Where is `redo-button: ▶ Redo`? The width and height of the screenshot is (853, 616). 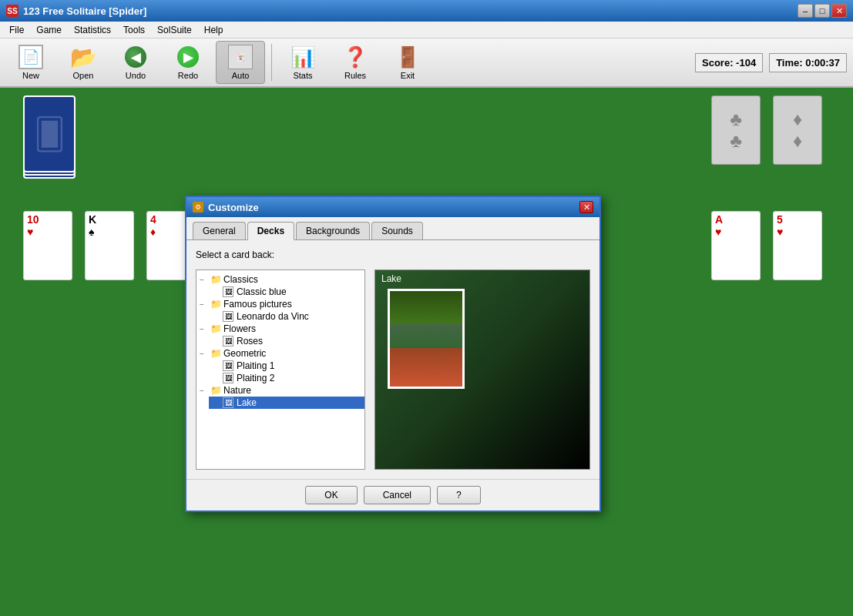 redo-button: ▶ Redo is located at coordinates (188, 62).